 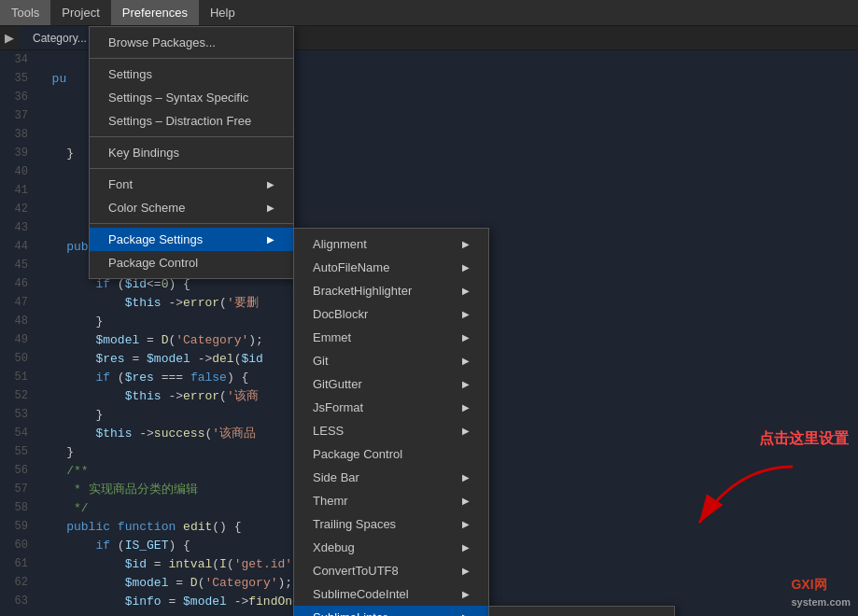 I want to click on pkg-sublimecodeinte: SublimeCodeIntel▶, so click(x=391, y=594).